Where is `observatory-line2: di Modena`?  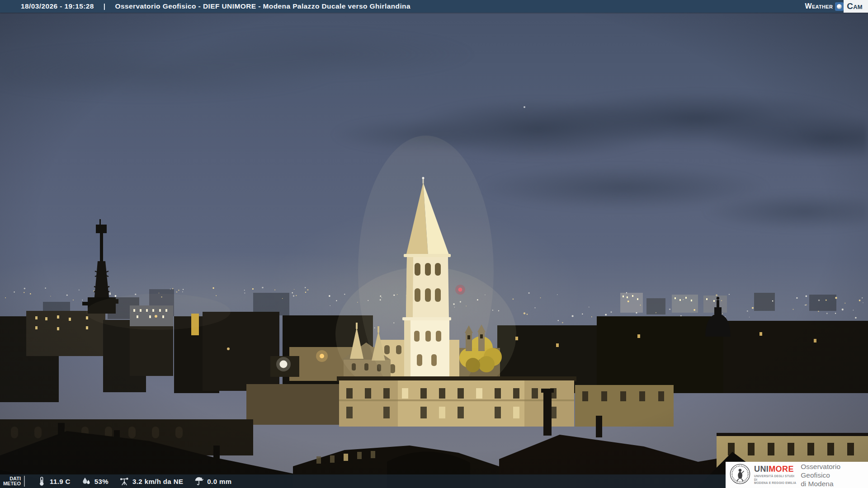
observatory-line2: di Modena is located at coordinates (835, 483).